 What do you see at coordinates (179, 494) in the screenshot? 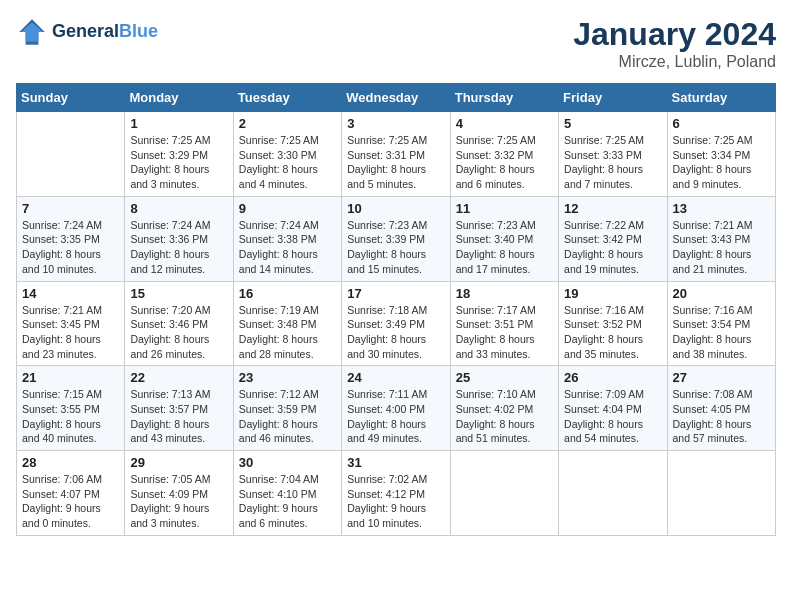
I see `calendar-cell: 29Sunrise: 7:05 AM Sunset: 4:09 PM Dayli…` at bounding box center [179, 494].